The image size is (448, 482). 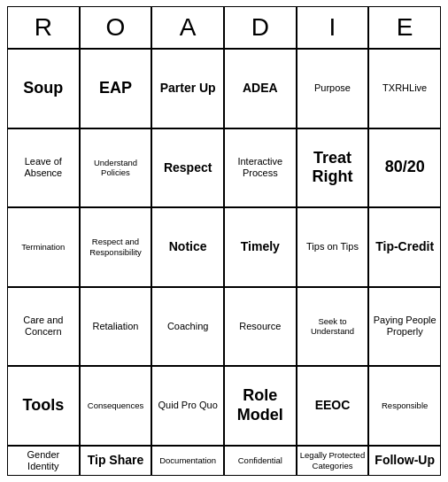 I want to click on header-letter-I: I, so click(x=333, y=27).